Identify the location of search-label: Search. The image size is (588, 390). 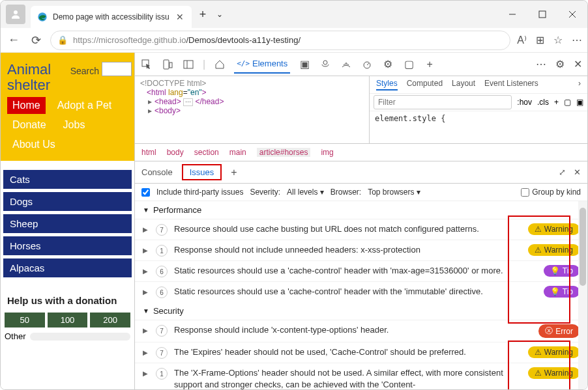
(85, 71).